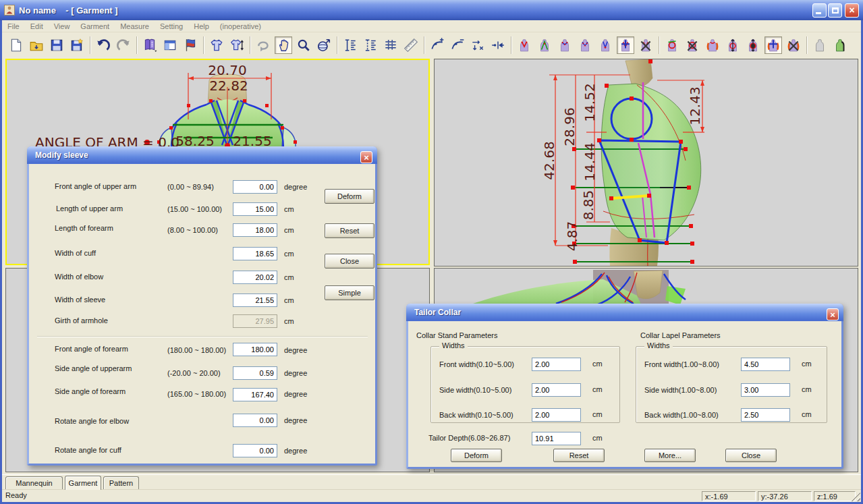 This screenshot has height=504, width=863. Describe the element at coordinates (835, 497) in the screenshot. I see `status-z-coord: z:1.69` at that location.